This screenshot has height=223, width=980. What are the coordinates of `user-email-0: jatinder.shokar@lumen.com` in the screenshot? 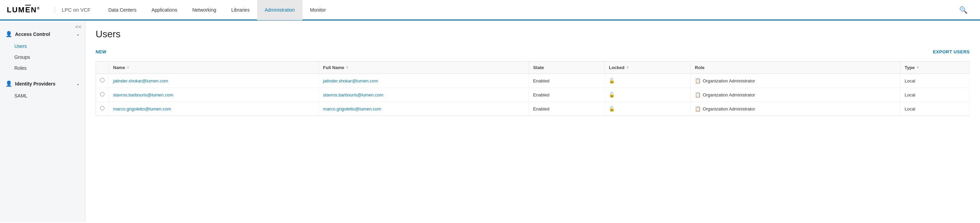 It's located at (141, 81).